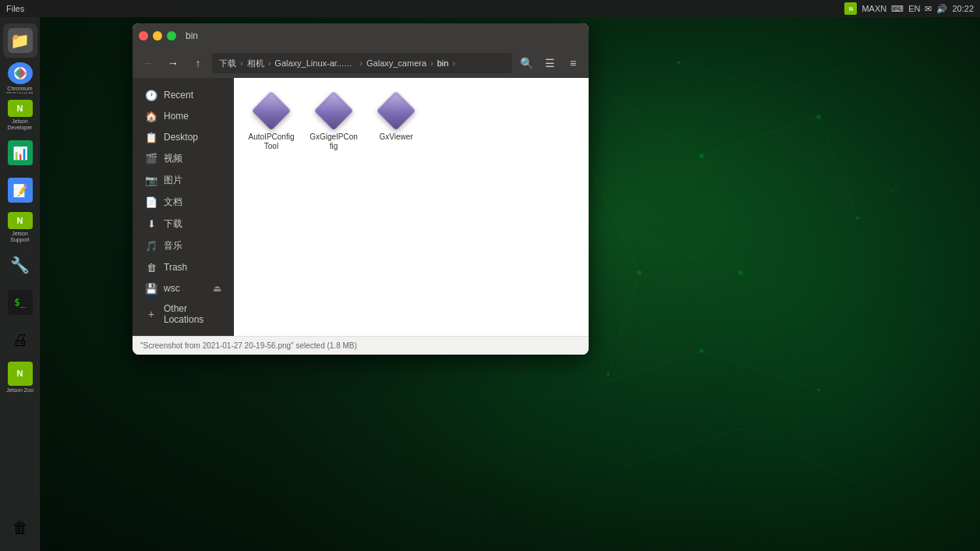  I want to click on sidebar-label-other-locations: Other Locations, so click(193, 314).